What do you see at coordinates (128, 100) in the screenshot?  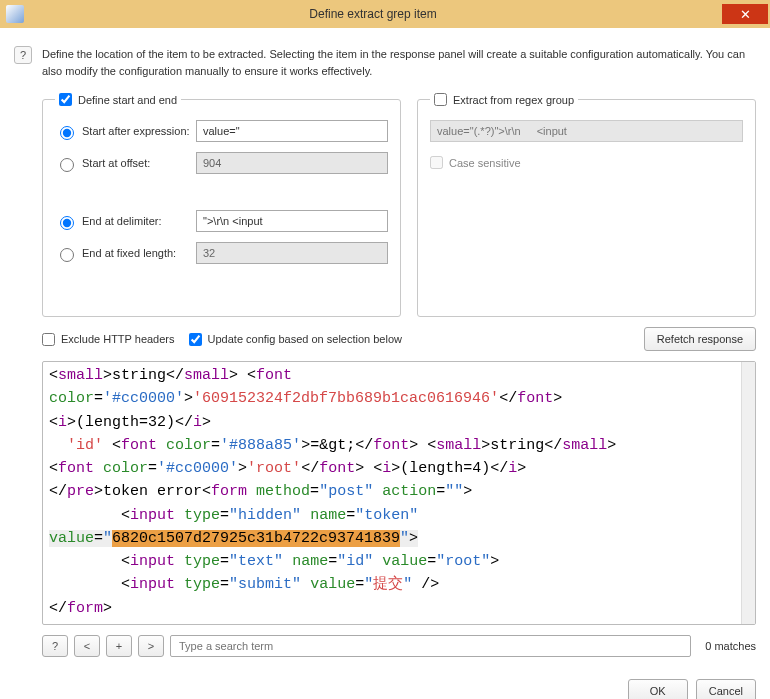 I see `define-start-end-legend: Define start and end` at bounding box center [128, 100].